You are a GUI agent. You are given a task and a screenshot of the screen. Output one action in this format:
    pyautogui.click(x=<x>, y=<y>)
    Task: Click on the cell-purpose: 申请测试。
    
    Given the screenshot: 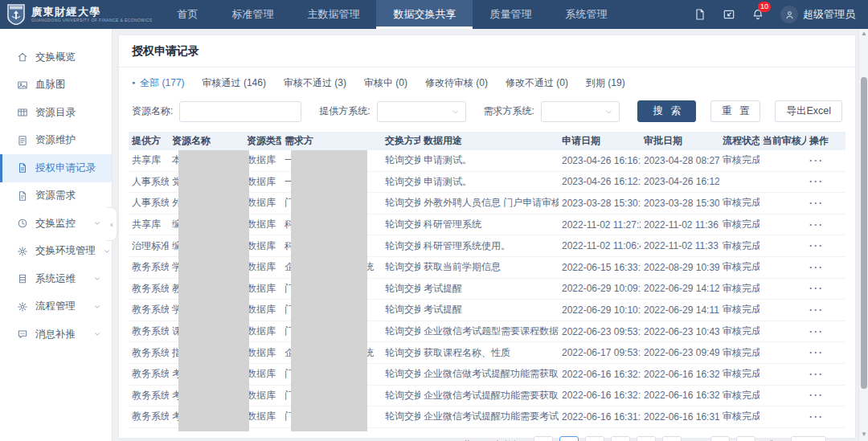 What is the action you would take?
    pyautogui.click(x=489, y=161)
    